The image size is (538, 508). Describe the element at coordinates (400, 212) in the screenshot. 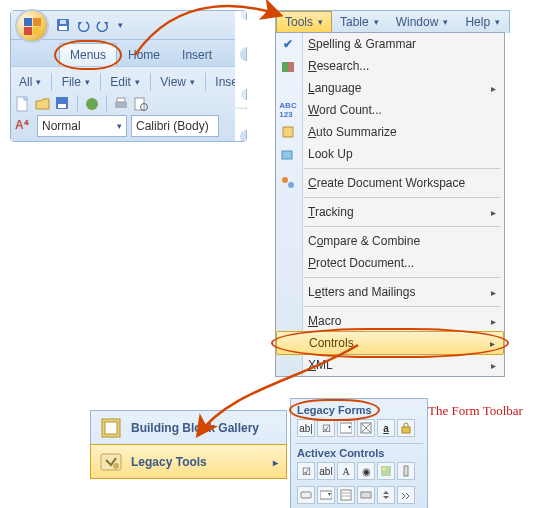

I see `mi-label: Tracking` at that location.